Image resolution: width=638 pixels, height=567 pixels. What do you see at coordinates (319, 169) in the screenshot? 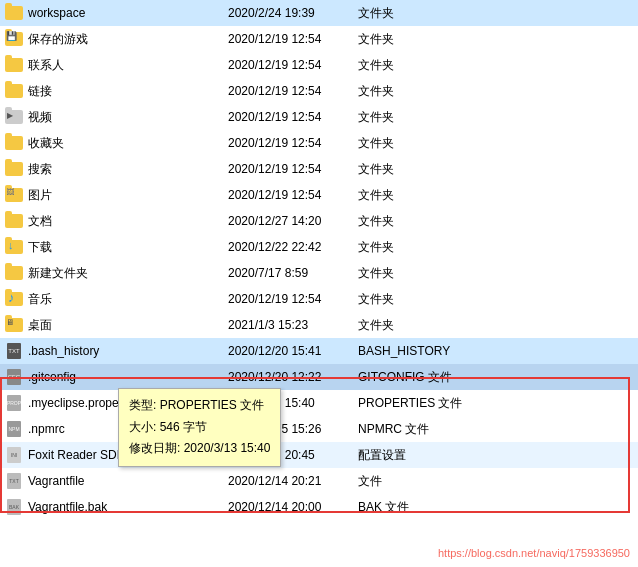
I see `table-row: 搜索 2020/12/19 12:54 文件夹` at bounding box center [319, 169].